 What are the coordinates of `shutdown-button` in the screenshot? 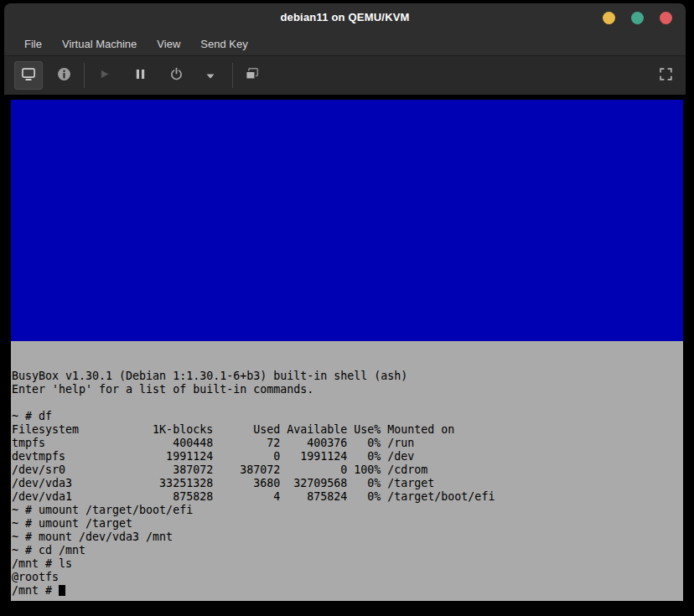 It's located at (176, 75).